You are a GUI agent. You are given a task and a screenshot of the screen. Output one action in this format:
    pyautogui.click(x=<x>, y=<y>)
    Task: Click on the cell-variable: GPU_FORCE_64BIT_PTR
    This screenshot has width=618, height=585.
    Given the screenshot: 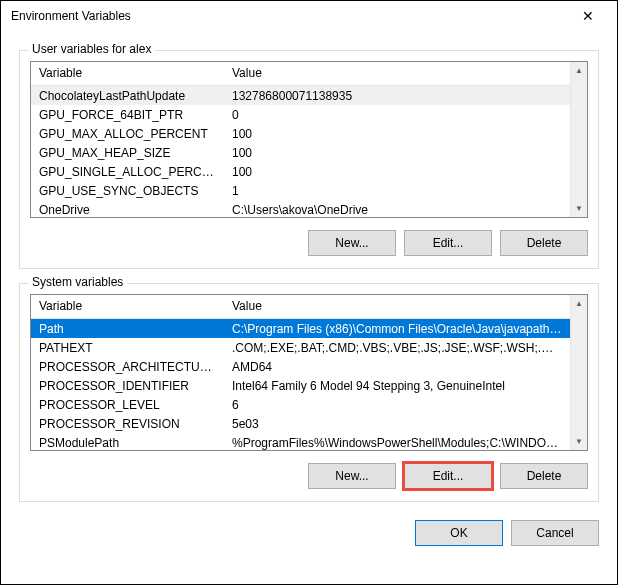 What is the action you would take?
    pyautogui.click(x=128, y=115)
    